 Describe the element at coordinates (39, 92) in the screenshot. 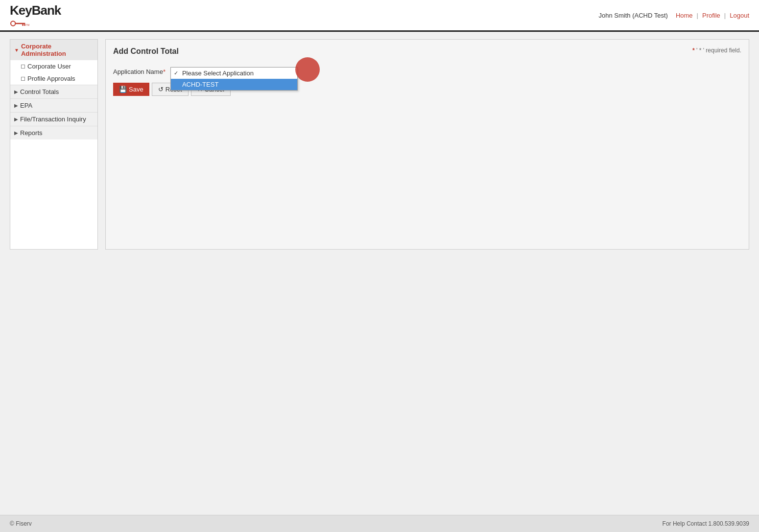

I see `control-totals-label: Control Totals` at that location.